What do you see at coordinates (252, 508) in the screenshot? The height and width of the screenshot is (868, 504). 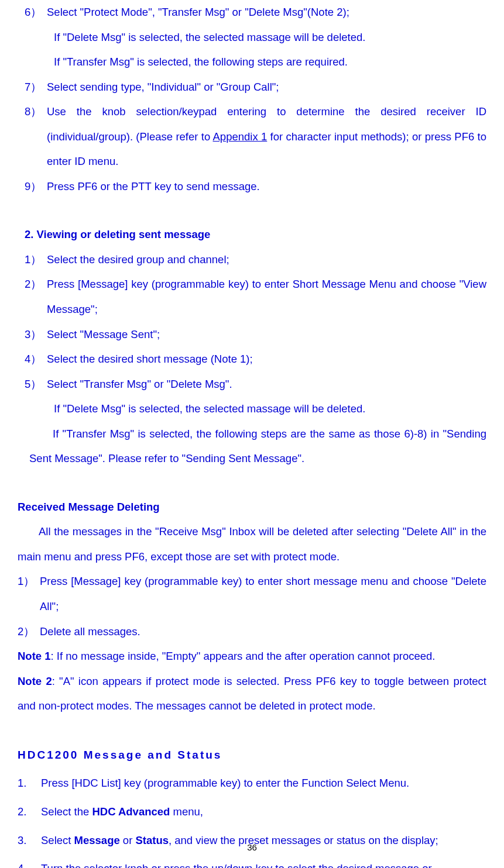 I see `received-heading: Received Message Deleting` at bounding box center [252, 508].